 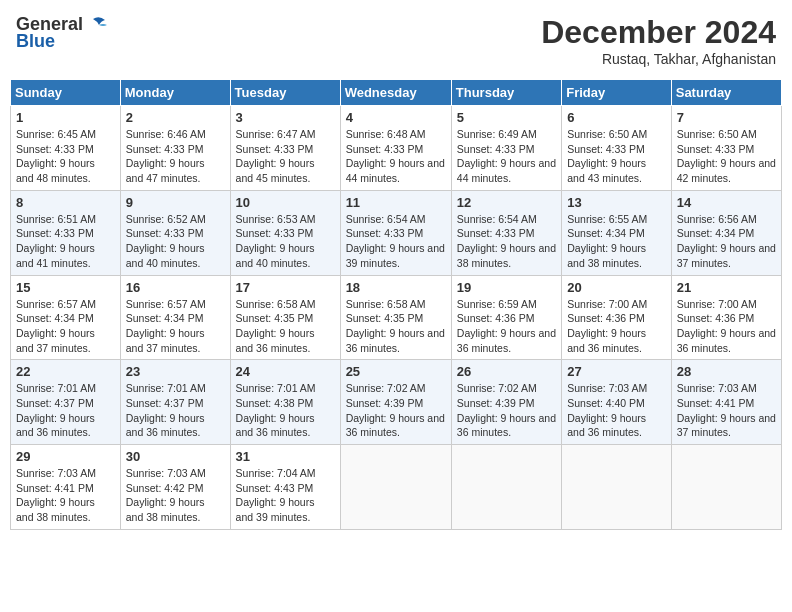 I want to click on day-number: 25, so click(x=396, y=372).